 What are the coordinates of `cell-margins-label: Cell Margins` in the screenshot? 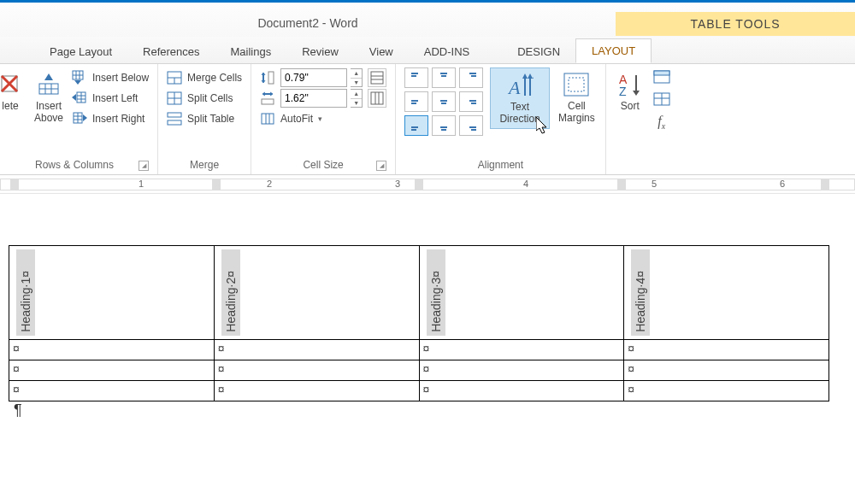 It's located at (576, 112).